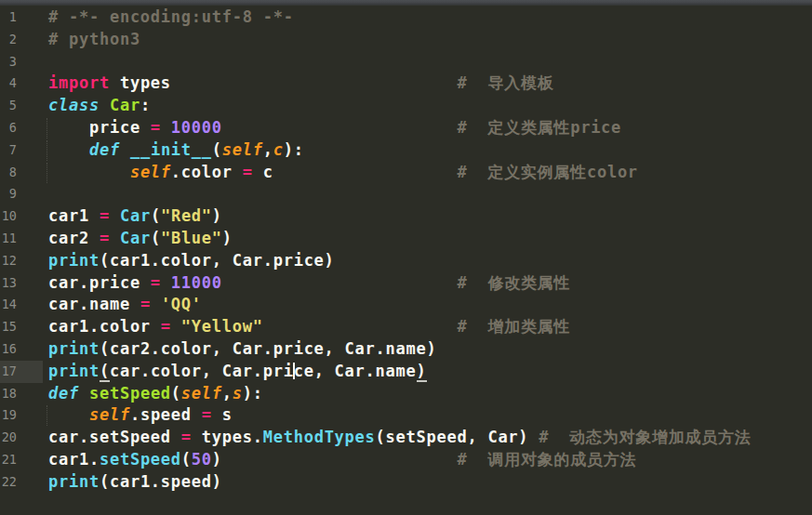 This screenshot has height=515, width=812. What do you see at coordinates (428, 217) in the screenshot?
I see `code-text: car1 = Car("Red")` at bounding box center [428, 217].